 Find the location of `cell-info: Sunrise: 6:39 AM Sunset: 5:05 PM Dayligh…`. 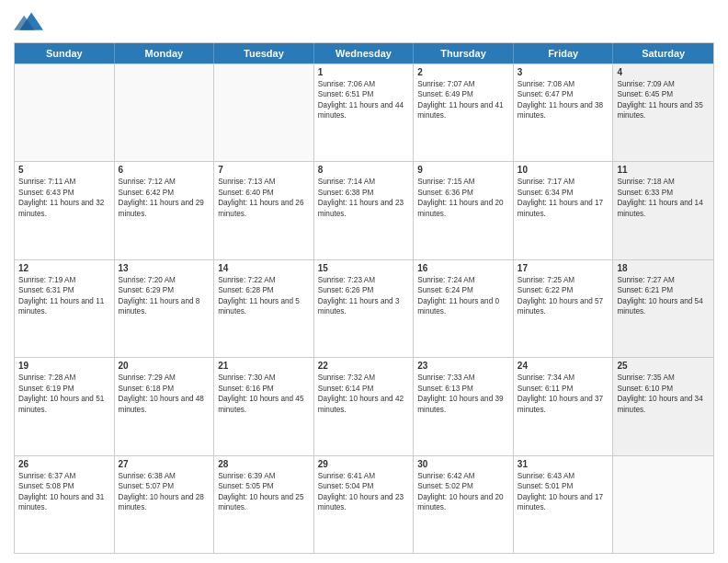

cell-info: Sunrise: 6:39 AM Sunset: 5:05 PM Dayligh… is located at coordinates (264, 492).